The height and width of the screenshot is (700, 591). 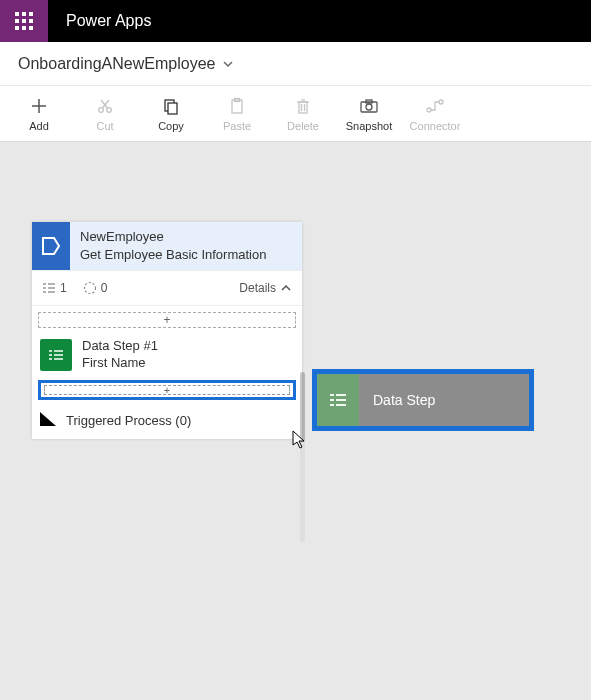 I want to click on pending-count-value: 0, so click(x=104, y=288).